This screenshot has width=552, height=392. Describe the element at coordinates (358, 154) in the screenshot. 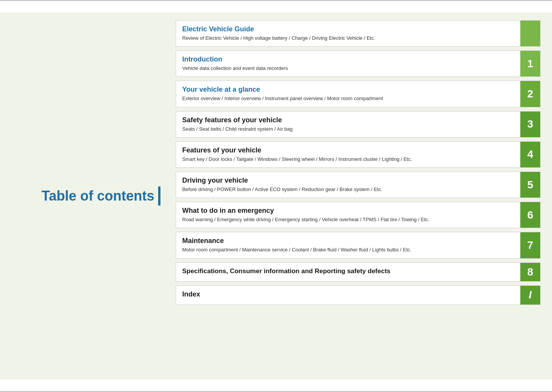

I see `toc-item-features: Features of your vehicle Smart key / Doo…` at that location.